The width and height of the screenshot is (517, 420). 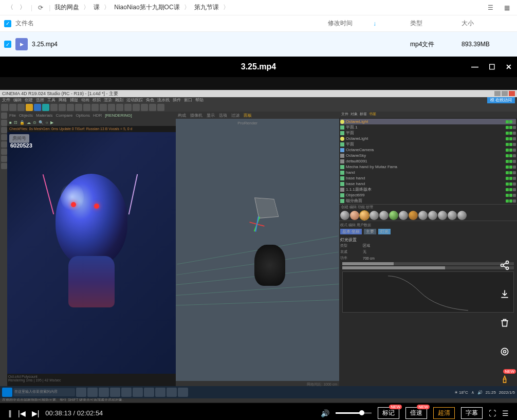 What do you see at coordinates (507, 8) in the screenshot?
I see `grid-view-icon: ▦` at bounding box center [507, 8].